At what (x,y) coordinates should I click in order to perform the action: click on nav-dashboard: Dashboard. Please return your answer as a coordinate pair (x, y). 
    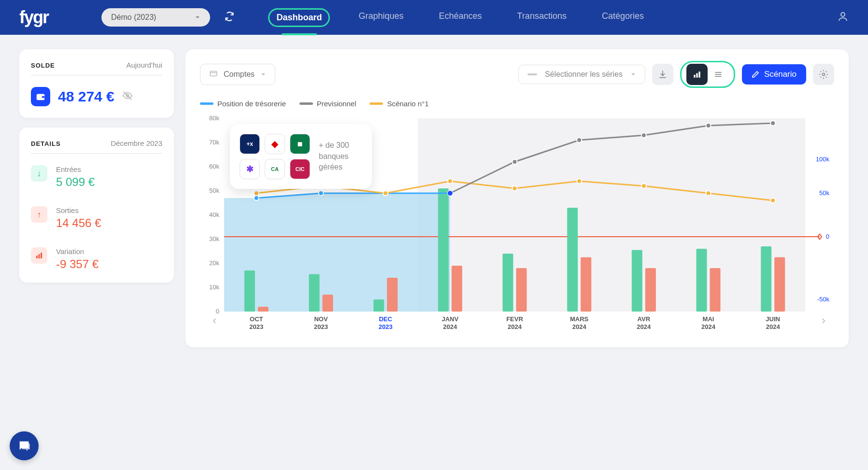
    Looking at the image, I should click on (299, 17).